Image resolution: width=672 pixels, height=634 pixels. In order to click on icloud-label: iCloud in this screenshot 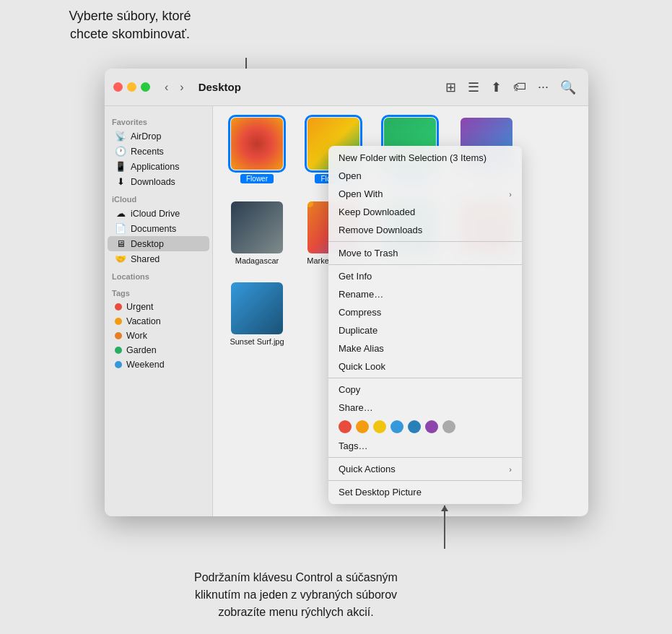, I will do `click(159, 198)`.